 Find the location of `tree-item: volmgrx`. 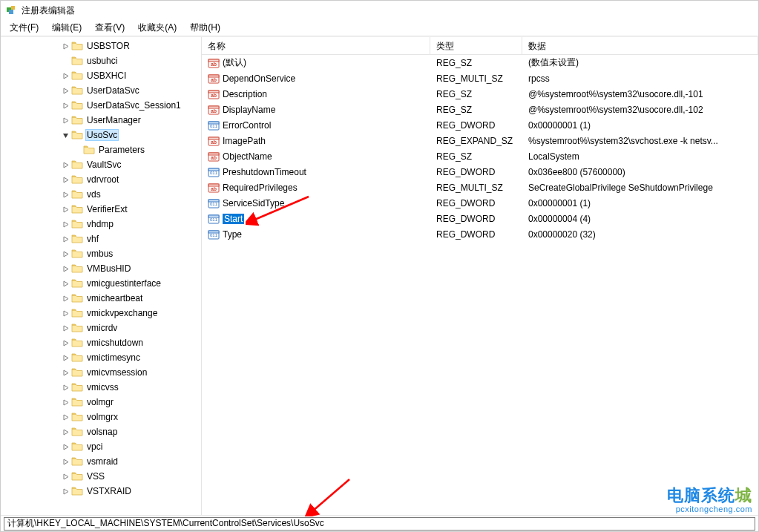

tree-item: volmgrx is located at coordinates (101, 417).